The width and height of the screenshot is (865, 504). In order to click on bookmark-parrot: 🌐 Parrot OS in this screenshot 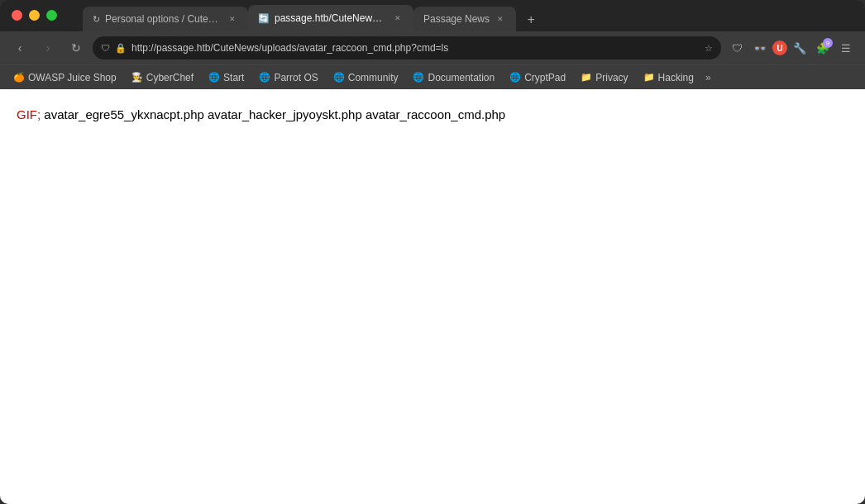, I will do `click(288, 78)`.